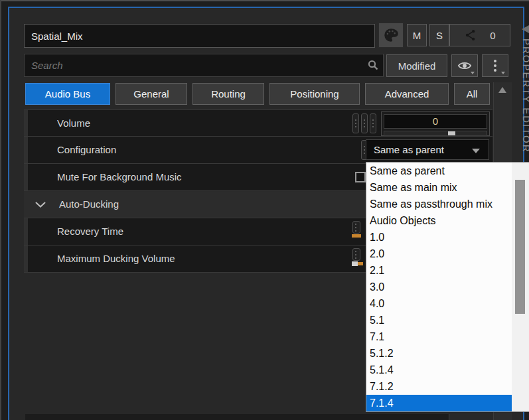 Image resolution: width=529 pixels, height=420 pixels. What do you see at coordinates (439, 35) in the screenshot?
I see `solo-button: S` at bounding box center [439, 35].